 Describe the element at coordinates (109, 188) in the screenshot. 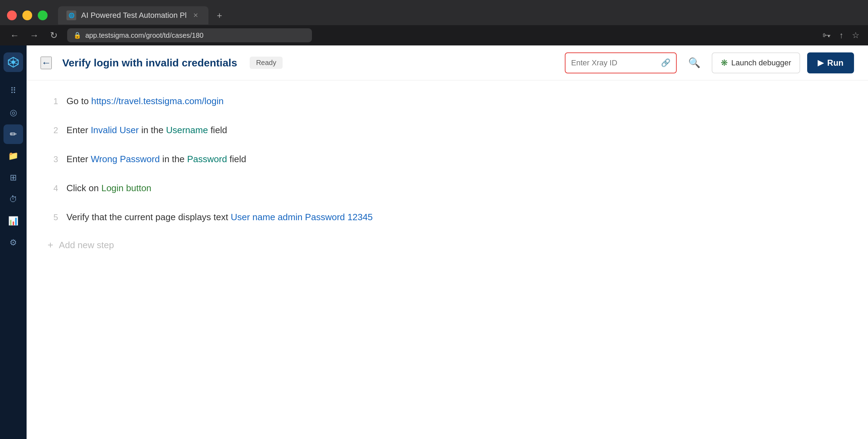

I see `step-text: Click on Login button` at that location.